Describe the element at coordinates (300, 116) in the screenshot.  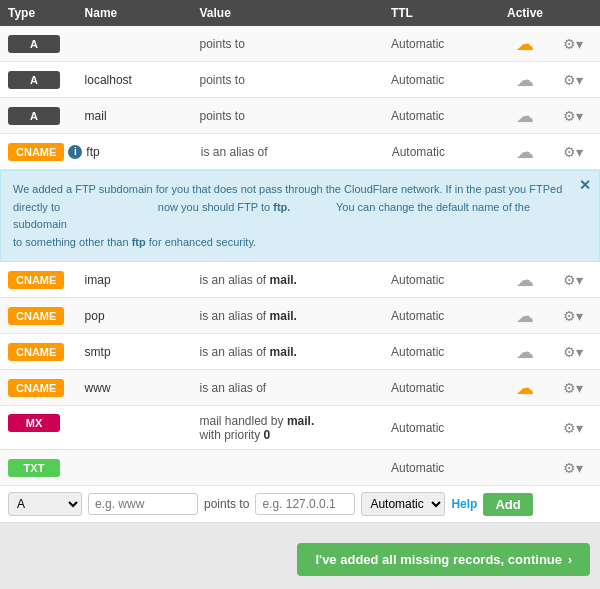
I see `table-row: A mail points to Automatic ☁ ⚙▾` at that location.